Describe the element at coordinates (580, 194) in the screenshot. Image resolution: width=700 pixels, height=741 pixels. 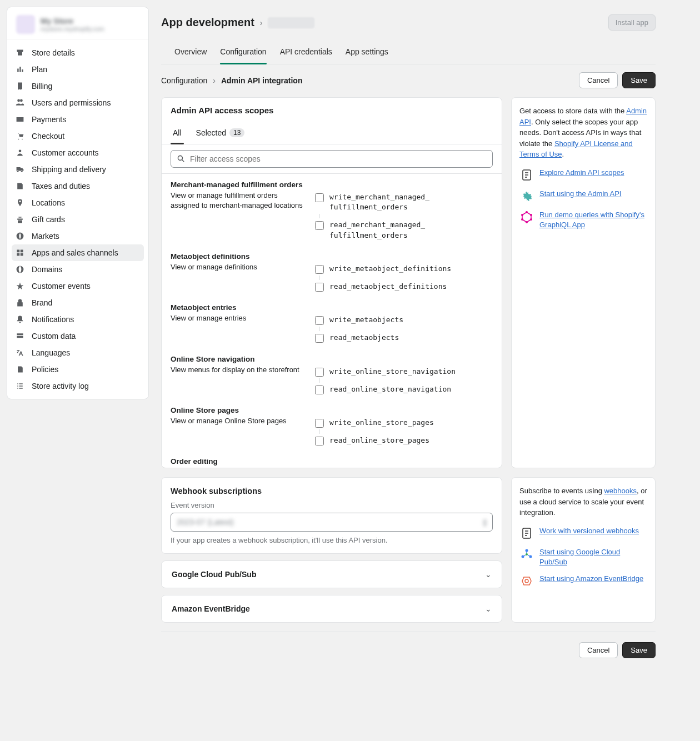
I see `help-link: Start using the Admin API` at that location.